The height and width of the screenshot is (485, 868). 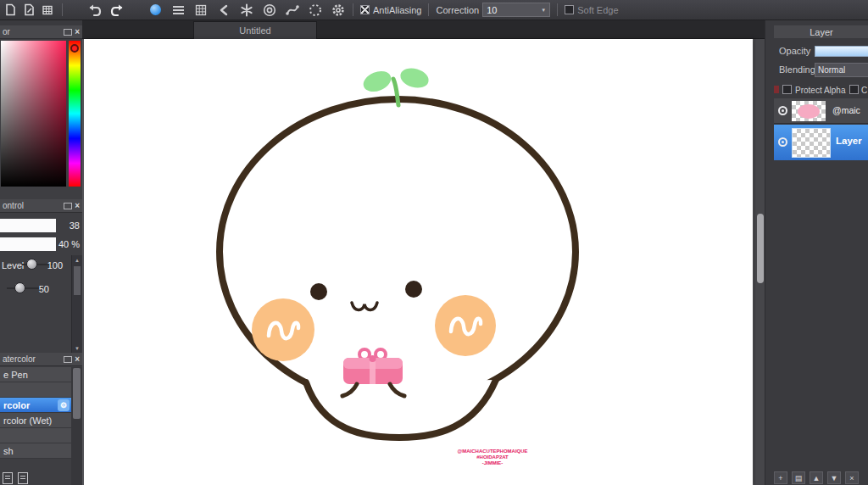 What do you see at coordinates (543, 10) in the screenshot?
I see `caret-down-icon: ▼` at bounding box center [543, 10].